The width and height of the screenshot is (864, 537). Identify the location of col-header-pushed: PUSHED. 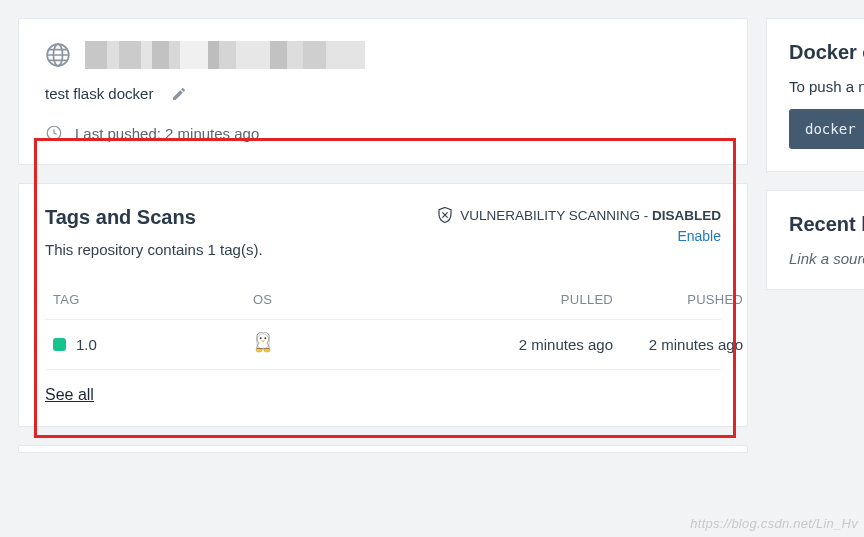
(678, 300).